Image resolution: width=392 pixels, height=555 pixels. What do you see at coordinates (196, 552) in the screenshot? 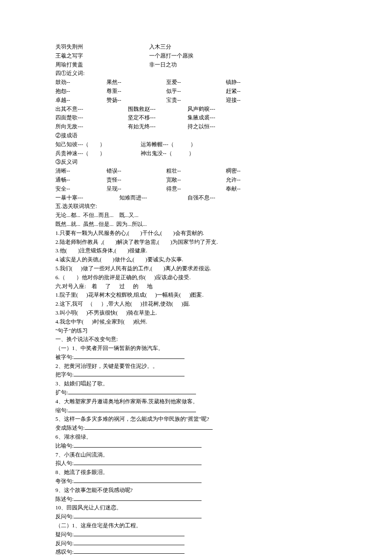
I see `sentence-line: 感叹句:` at bounding box center [196, 552].